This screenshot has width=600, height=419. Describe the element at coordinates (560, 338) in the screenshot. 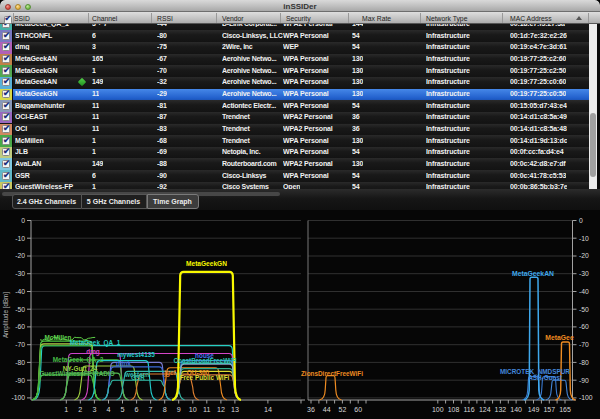

I see `svg-text: MetaGee` at that location.